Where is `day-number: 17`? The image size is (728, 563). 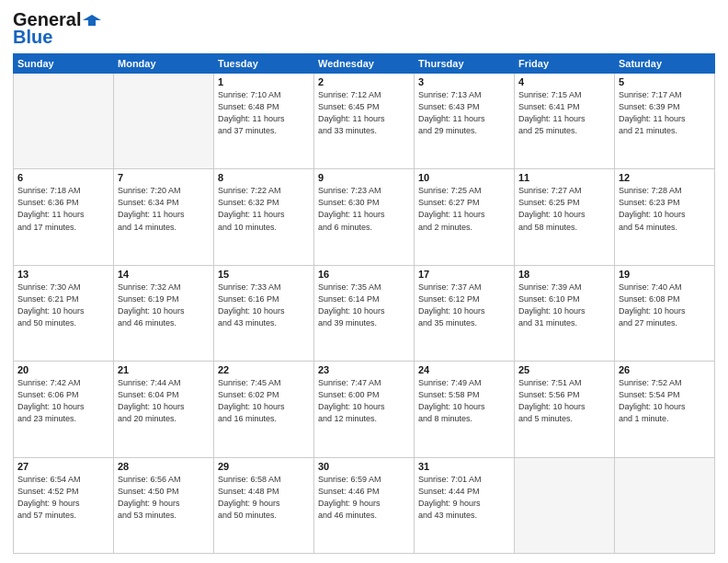
day-number: 17 is located at coordinates (464, 274).